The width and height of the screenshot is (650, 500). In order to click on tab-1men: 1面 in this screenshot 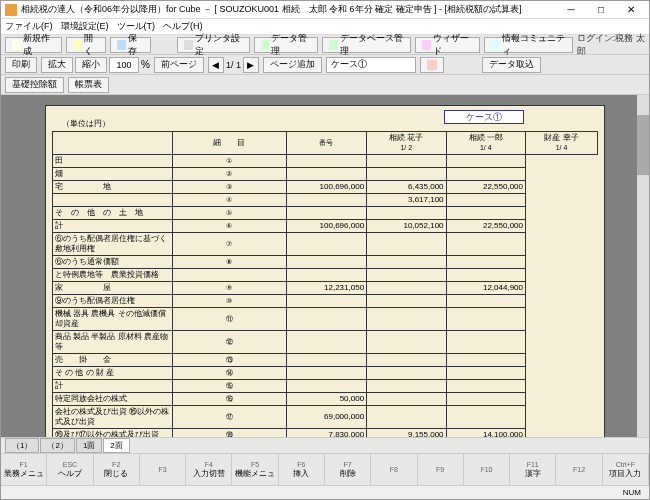, I will do `click(89, 446)`.